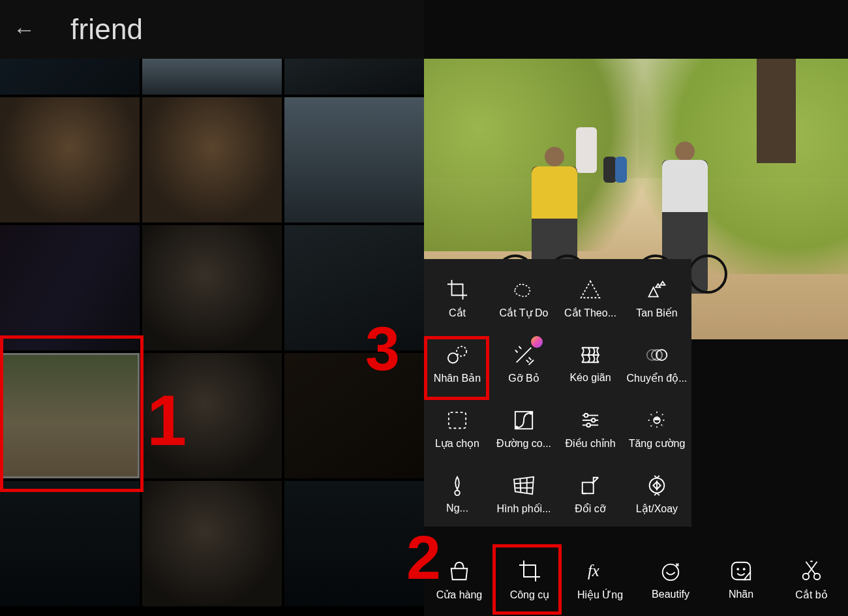 The height and width of the screenshot is (616, 848). I want to click on stretch-icon, so click(590, 355).